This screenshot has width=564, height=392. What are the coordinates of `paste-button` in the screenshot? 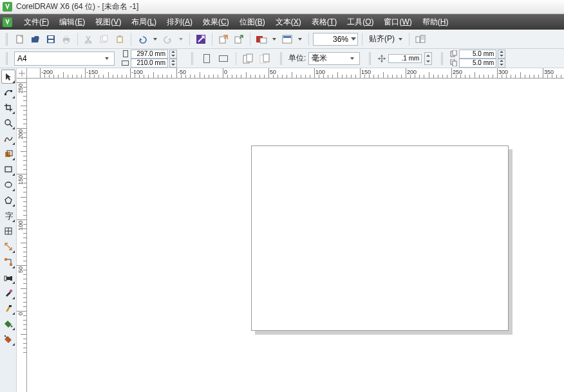 It's located at (120, 39).